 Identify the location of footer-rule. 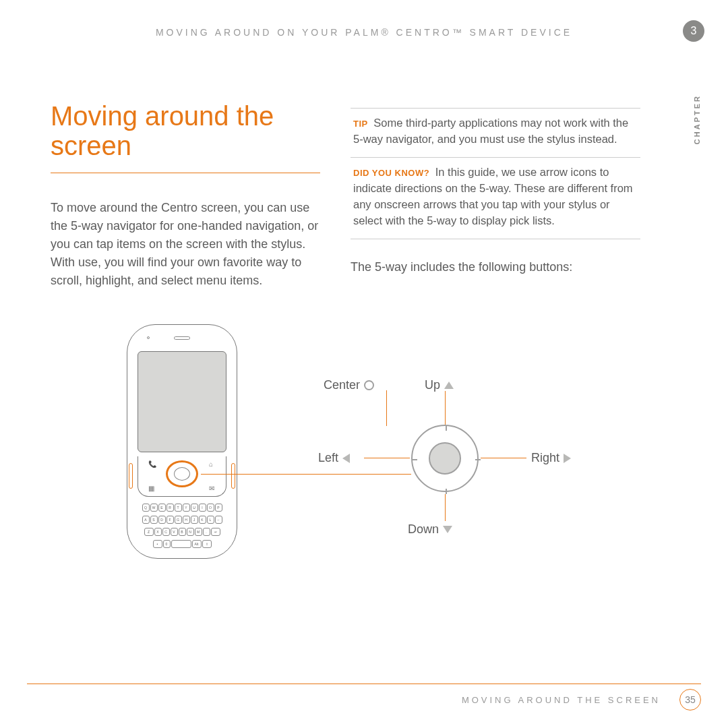
(364, 684).